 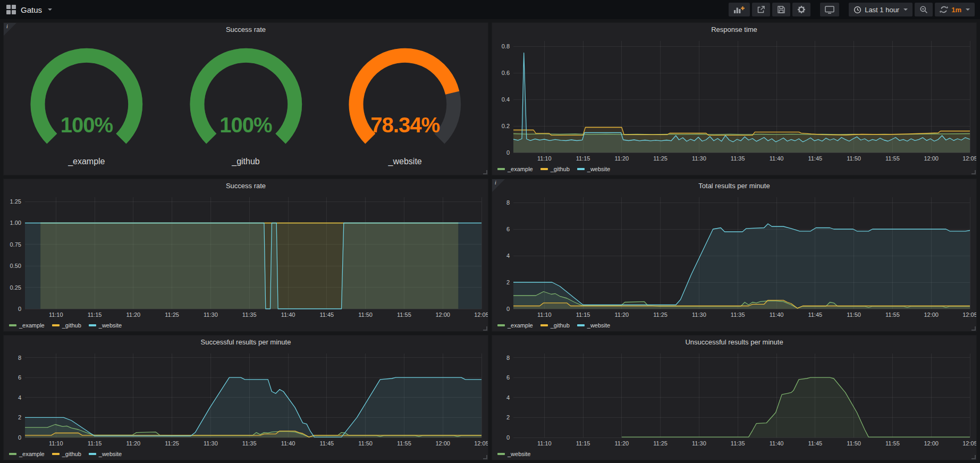 I want to click on svg-text: 1.00, so click(x=16, y=223).